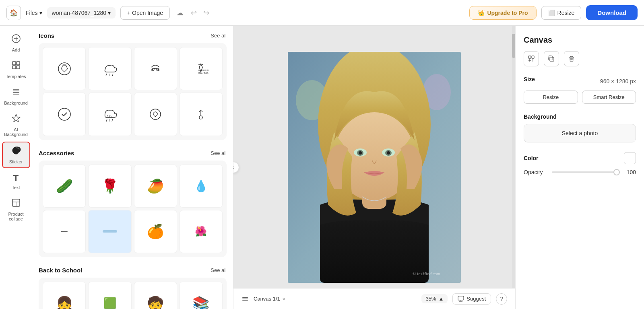 The height and width of the screenshot is (309, 644). Describe the element at coordinates (435, 299) in the screenshot. I see `zoom-control: 35% ▲` at that location.